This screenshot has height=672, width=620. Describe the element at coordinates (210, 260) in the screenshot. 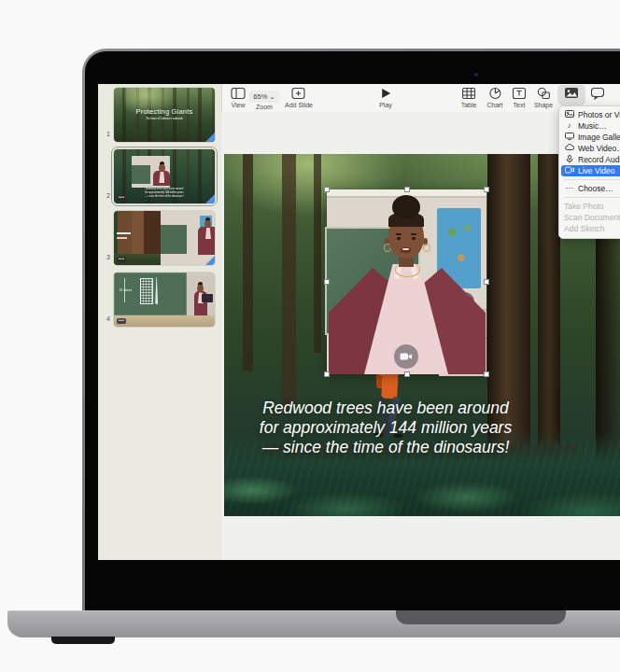

I see `slide-3-corner-flag` at that location.